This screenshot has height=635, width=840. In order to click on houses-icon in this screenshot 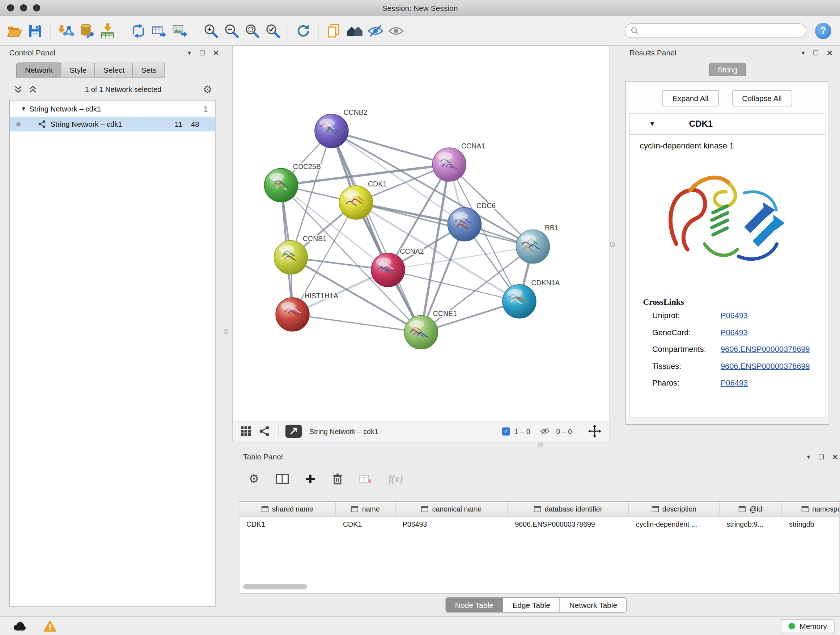, I will do `click(355, 31)`.